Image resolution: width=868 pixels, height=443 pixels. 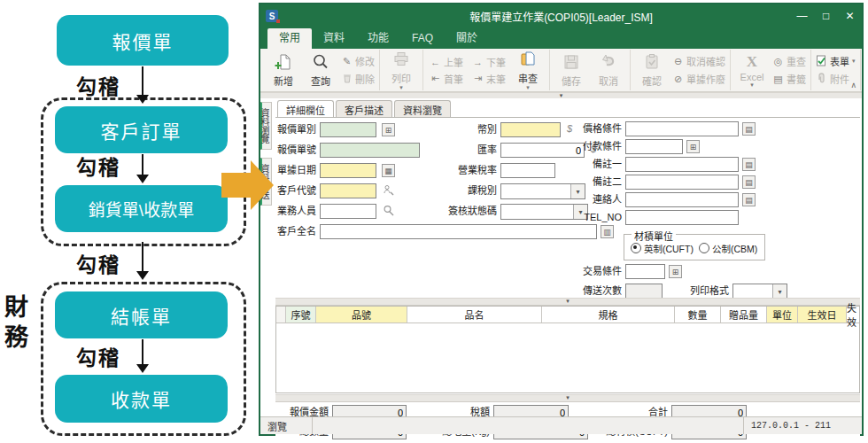 What do you see at coordinates (802, 16) in the screenshot?
I see `minimize-button: —` at bounding box center [802, 16].